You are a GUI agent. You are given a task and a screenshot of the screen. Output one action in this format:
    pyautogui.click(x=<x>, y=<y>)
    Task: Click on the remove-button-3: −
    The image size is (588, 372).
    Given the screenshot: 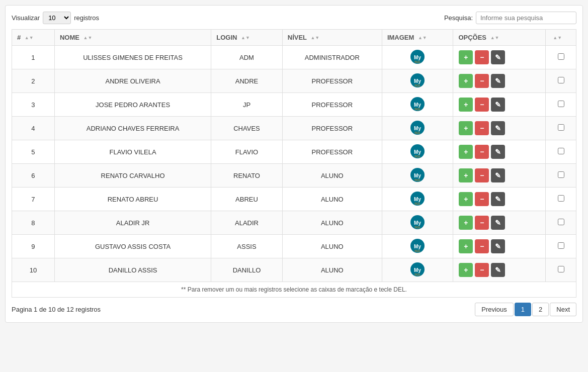 What is the action you would take?
    pyautogui.click(x=482, y=128)
    